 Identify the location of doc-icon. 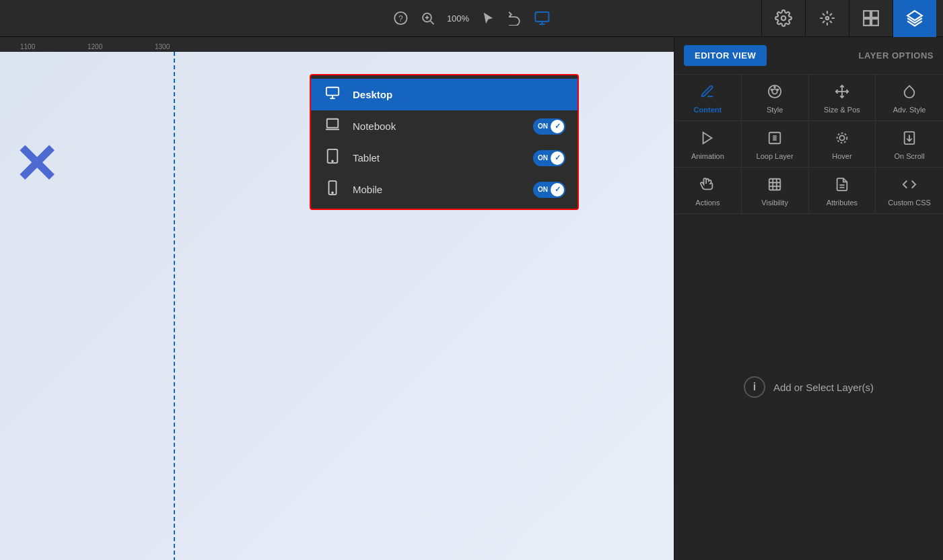
(842, 186).